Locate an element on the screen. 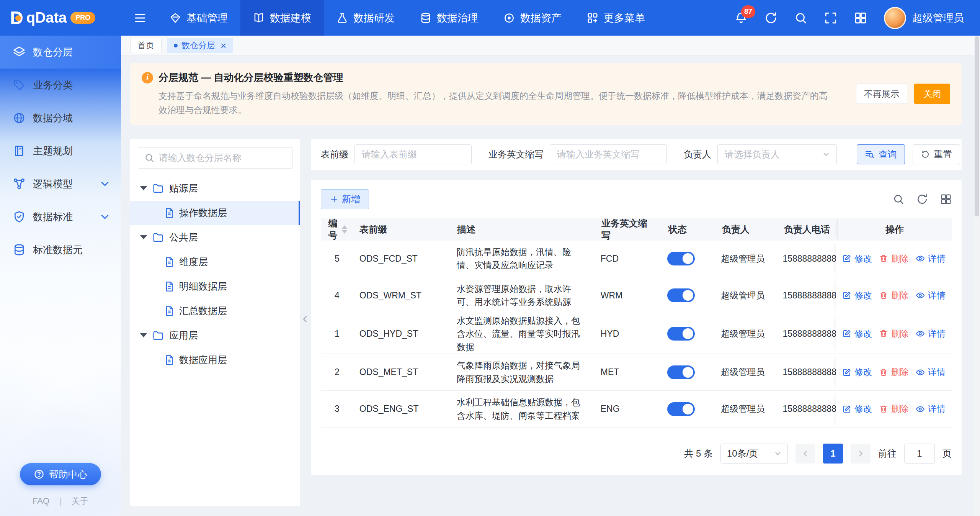 This screenshot has width=980, height=516. page-size-select: 10条/页 is located at coordinates (754, 454).